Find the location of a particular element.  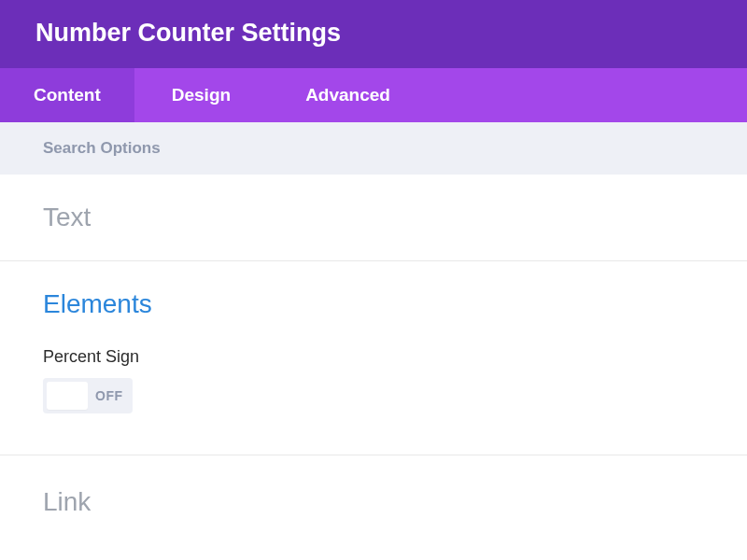

percent-sign-label: Percent Sign is located at coordinates (374, 357).